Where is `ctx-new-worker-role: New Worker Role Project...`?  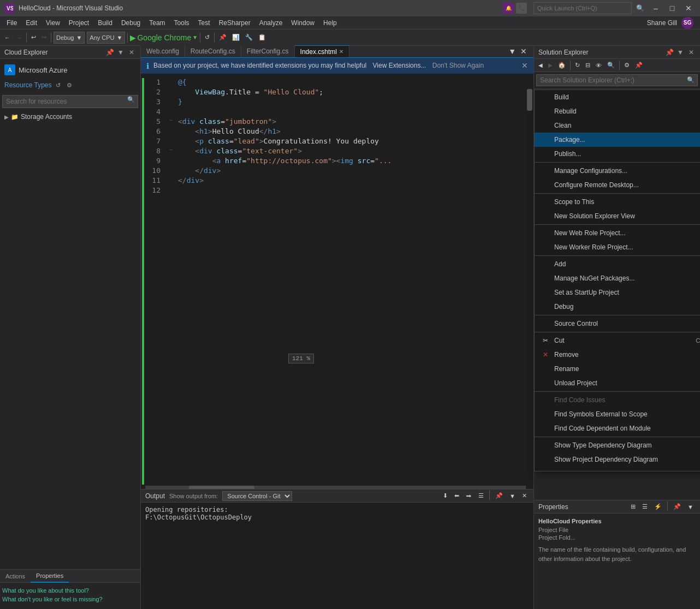 ctx-new-worker-role: New Worker Role Project... is located at coordinates (617, 247).